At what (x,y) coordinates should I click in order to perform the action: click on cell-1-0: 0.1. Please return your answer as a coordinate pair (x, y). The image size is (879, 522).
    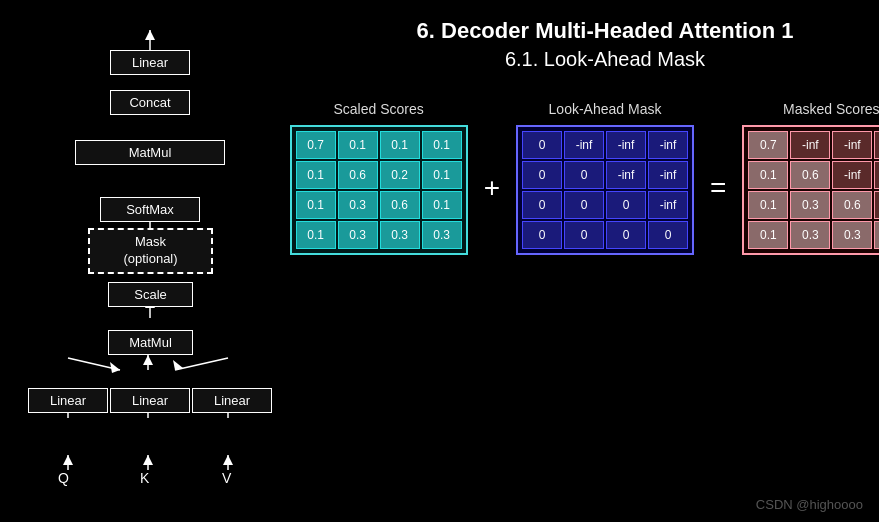
    Looking at the image, I should click on (316, 175).